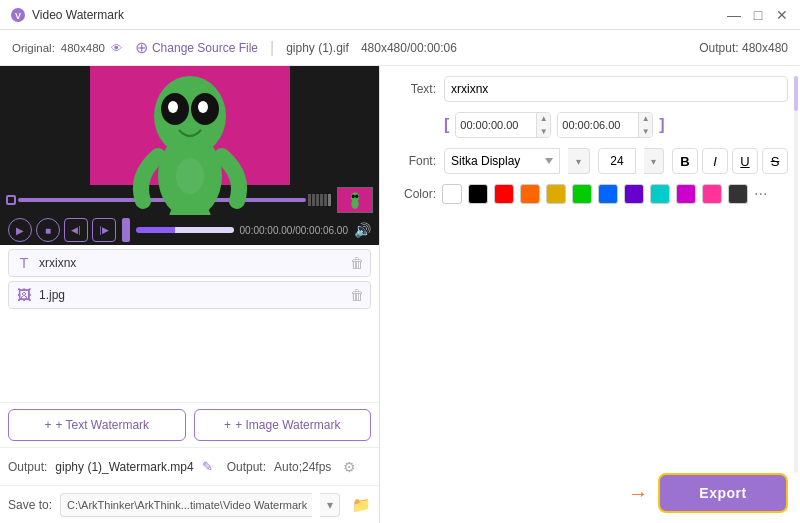 This screenshot has height=523, width=800. What do you see at coordinates (796, 94) in the screenshot?
I see `scrollbar-thumb` at bounding box center [796, 94].